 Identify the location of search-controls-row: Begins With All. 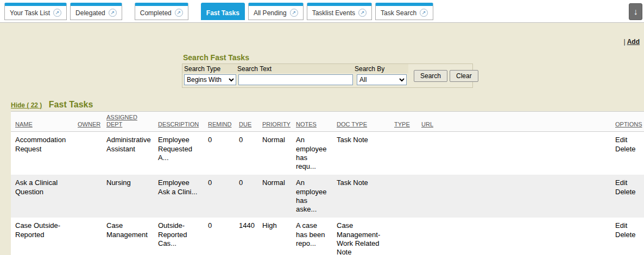
(295, 80).